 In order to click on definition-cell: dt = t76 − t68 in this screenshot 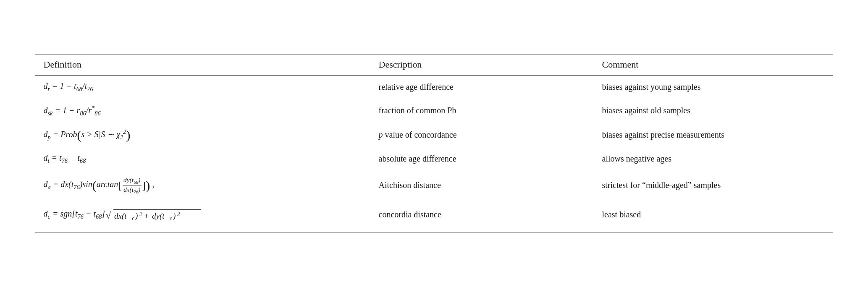, I will do `click(203, 159)`.